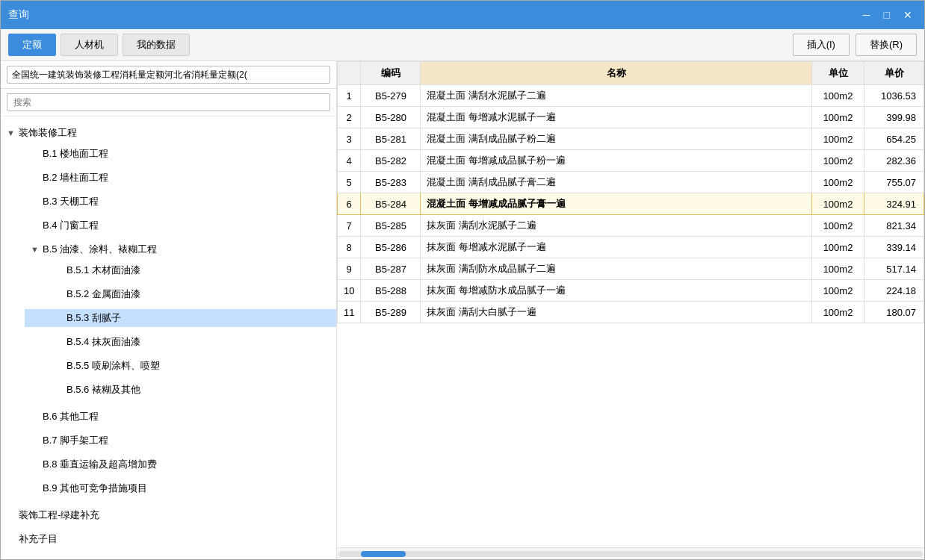  What do you see at coordinates (886, 45) in the screenshot?
I see `replace-button: 替换(R)` at bounding box center [886, 45].